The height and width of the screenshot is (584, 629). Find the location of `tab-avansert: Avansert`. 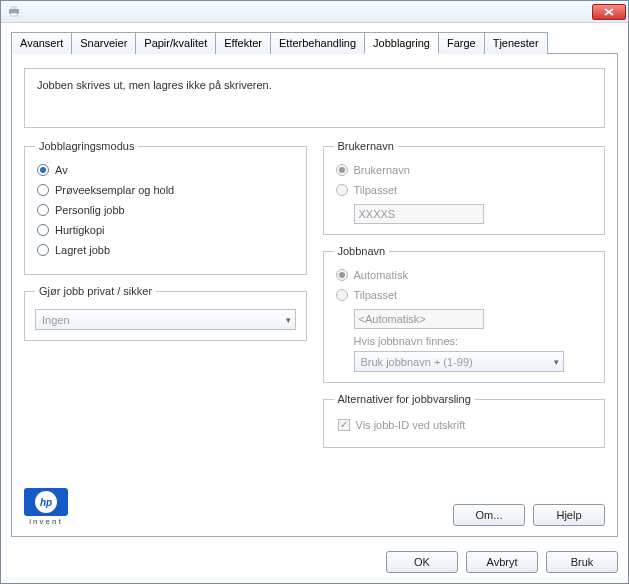

tab-avansert: Avansert is located at coordinates (42, 43).